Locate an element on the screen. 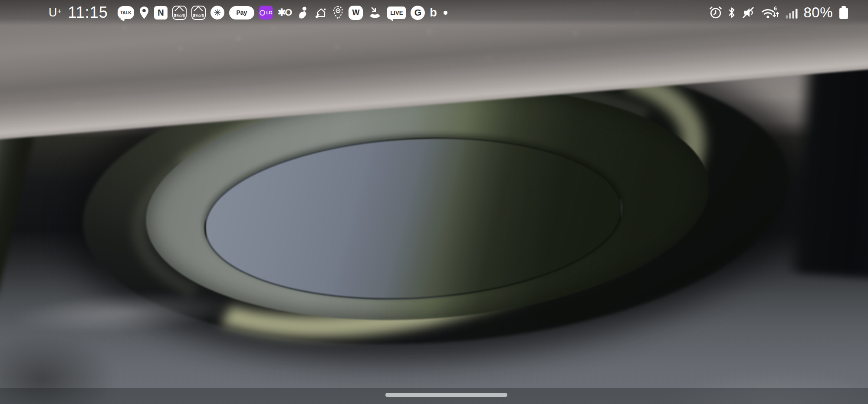 This screenshot has width=868, height=404. notification-icons: TALK N 홈&쇼핑 홈&쇼핑 ✳ Pay LG ✱O is located at coordinates (283, 13).